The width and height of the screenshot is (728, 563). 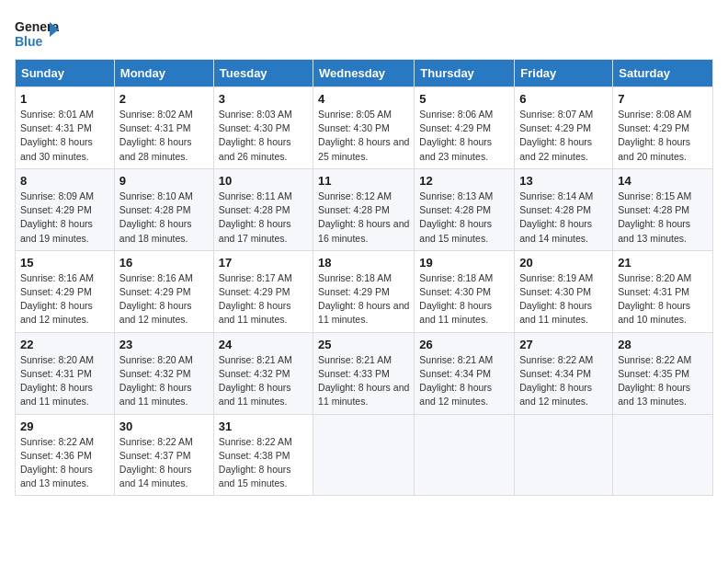 I want to click on day-number: 1, so click(x=64, y=99).